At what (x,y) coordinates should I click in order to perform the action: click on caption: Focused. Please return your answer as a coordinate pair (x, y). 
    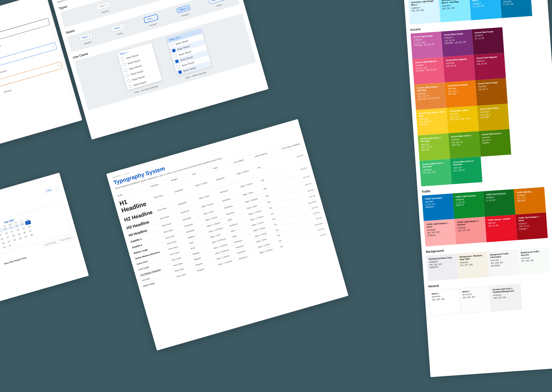
    Looking at the image, I should click on (153, 25).